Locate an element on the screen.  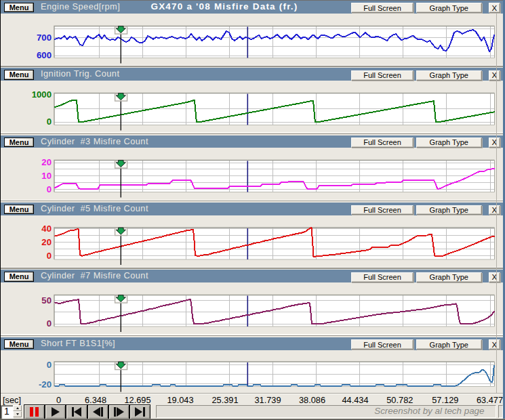
svg-text: 1000 is located at coordinates (42, 95).